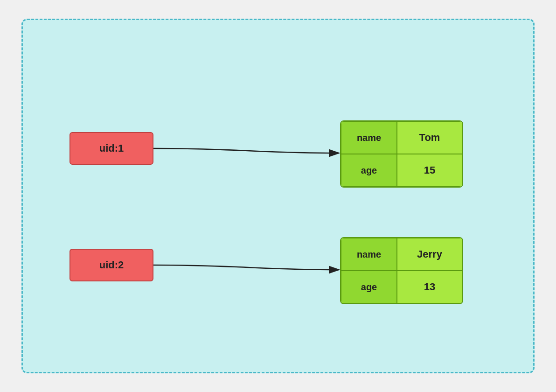  I want to click on record-table-1: name Tom age 15, so click(402, 154).